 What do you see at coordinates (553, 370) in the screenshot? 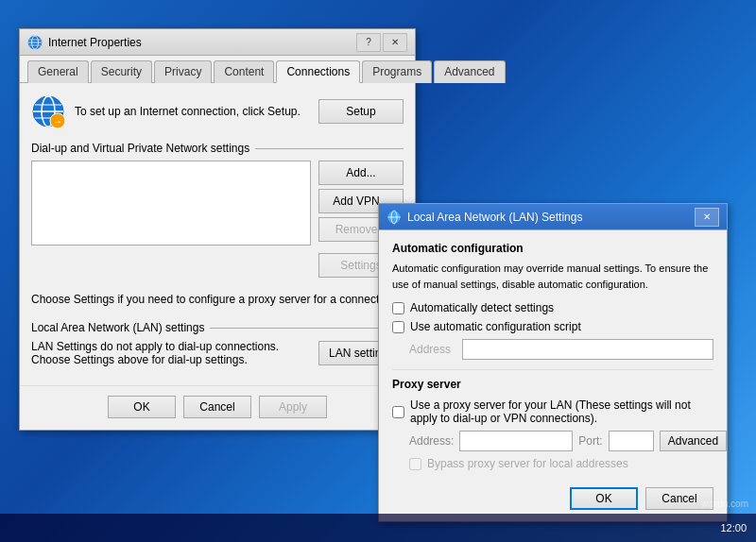
I see `separator` at bounding box center [553, 370].